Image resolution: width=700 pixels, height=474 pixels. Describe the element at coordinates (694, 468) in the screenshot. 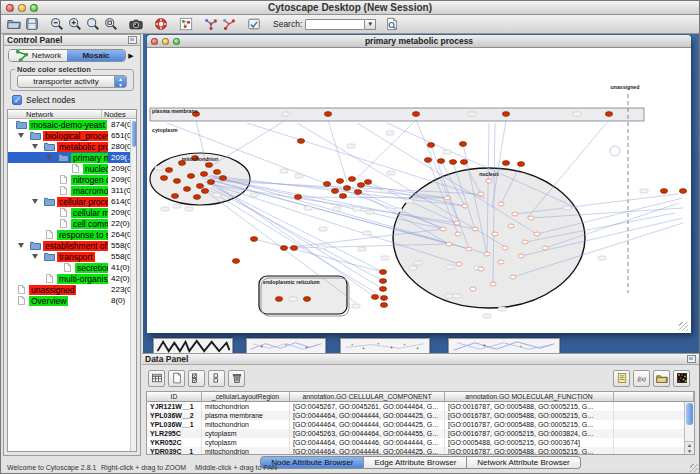

I see `app-resize-grip` at that location.